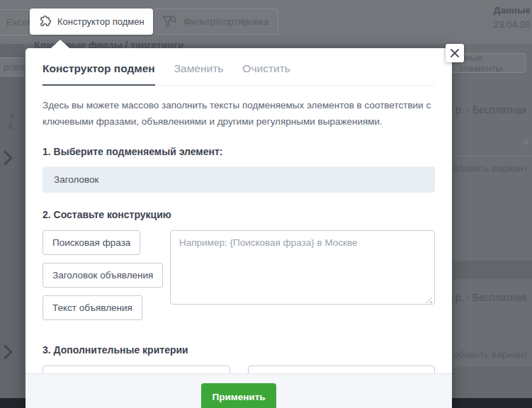 Image resolution: width=532 pixels, height=408 pixels. Describe the element at coordinates (199, 74) in the screenshot. I see `tab-replace: Заменить` at that location.